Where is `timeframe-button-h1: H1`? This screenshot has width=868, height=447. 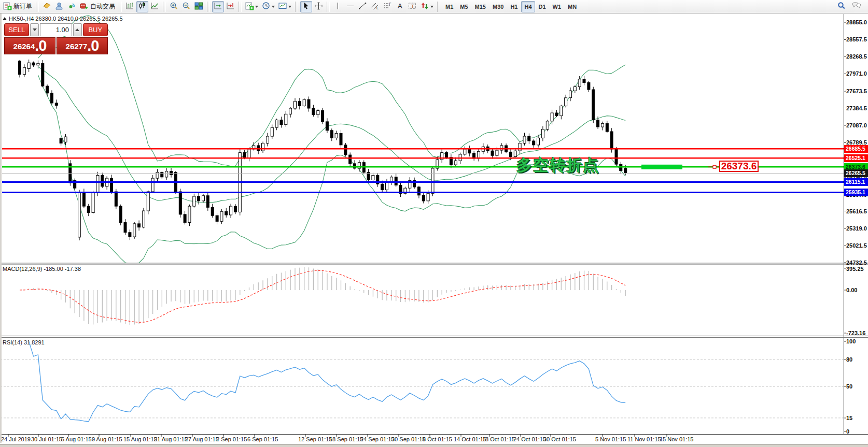
timeframe-button-h1: H1 is located at coordinates (514, 7).